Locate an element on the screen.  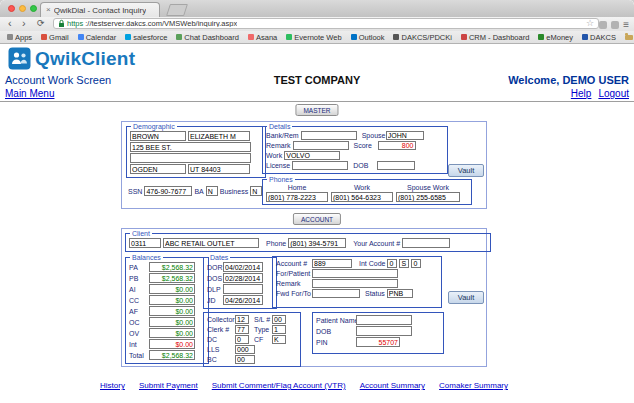
bookmark-item: salesforce is located at coordinates (146, 38).